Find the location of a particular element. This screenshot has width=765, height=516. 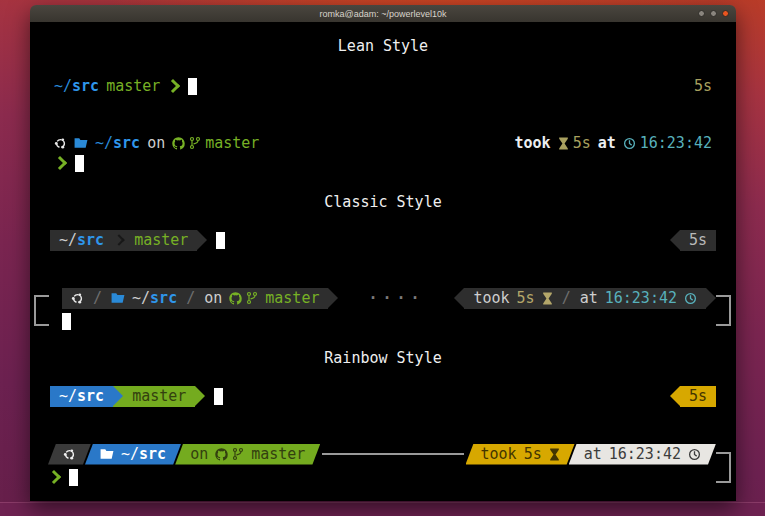

classic-prompt-2-line1: / ~/src / on master ···· is located at coordinates (389, 298).